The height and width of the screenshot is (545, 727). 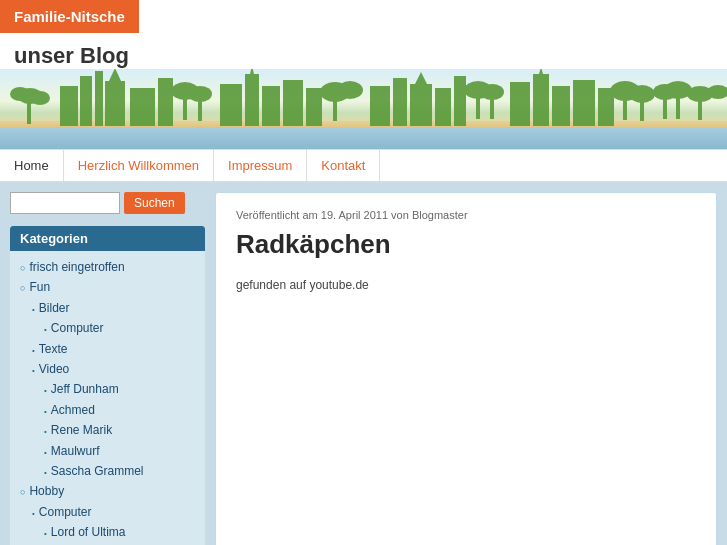 I want to click on categories-list: ○frisch eingetroffen○Fun•Bilder•Computer…, so click(x=108, y=398).